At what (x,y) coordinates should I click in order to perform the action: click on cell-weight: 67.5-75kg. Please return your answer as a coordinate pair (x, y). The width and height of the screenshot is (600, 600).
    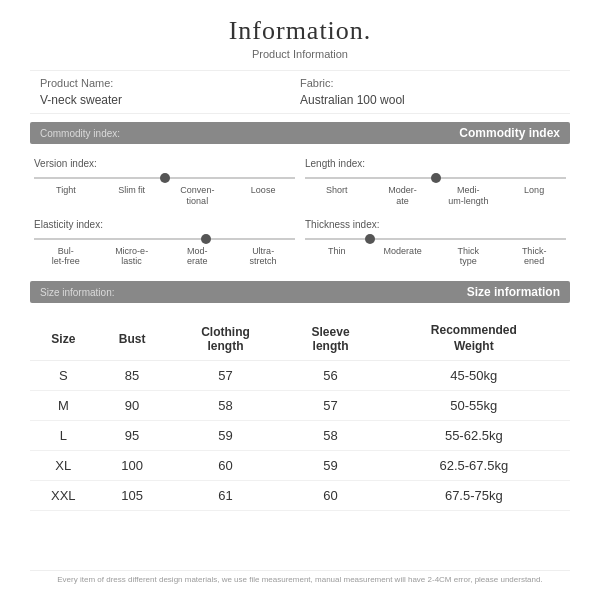
    Looking at the image, I should click on (474, 496).